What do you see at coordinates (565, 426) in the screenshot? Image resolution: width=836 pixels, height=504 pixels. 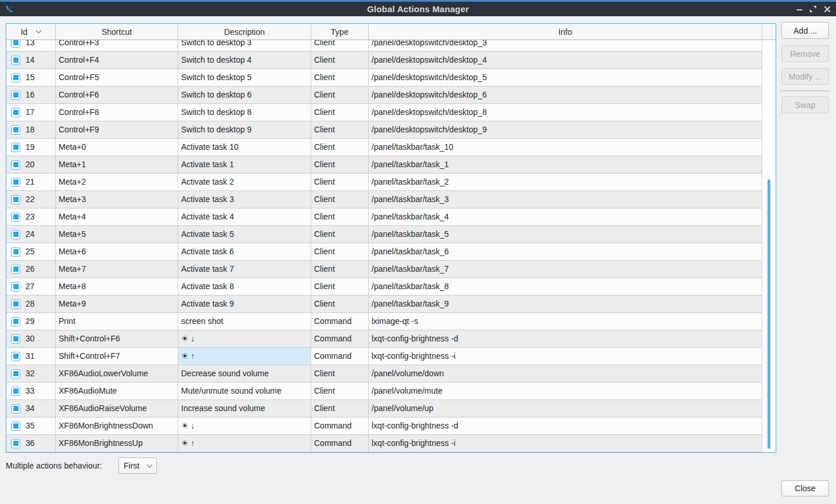 I see `cell-info: lxqt-config-brightness -d` at bounding box center [565, 426].